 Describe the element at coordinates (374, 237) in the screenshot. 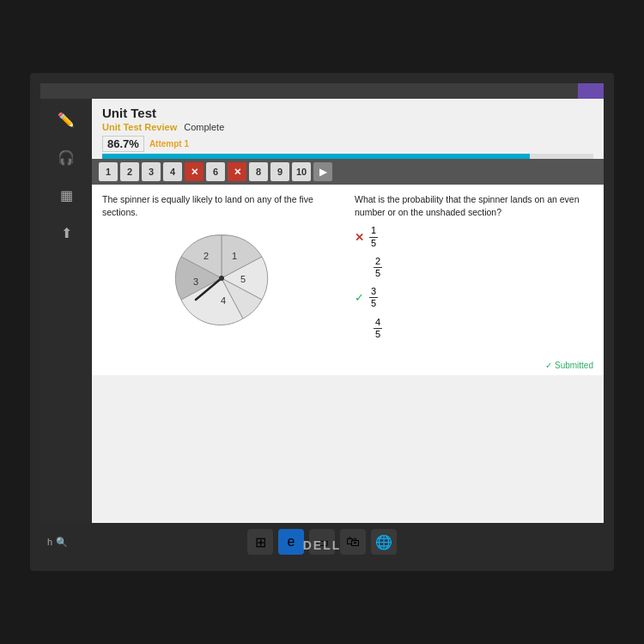

I see `fraction-1: 1 5` at that location.